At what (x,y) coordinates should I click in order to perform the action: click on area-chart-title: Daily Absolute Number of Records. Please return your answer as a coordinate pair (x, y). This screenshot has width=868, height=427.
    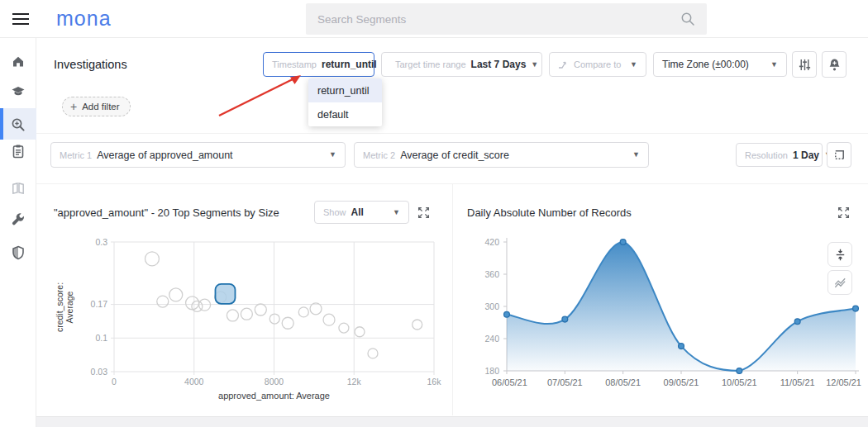
    Looking at the image, I should click on (549, 213).